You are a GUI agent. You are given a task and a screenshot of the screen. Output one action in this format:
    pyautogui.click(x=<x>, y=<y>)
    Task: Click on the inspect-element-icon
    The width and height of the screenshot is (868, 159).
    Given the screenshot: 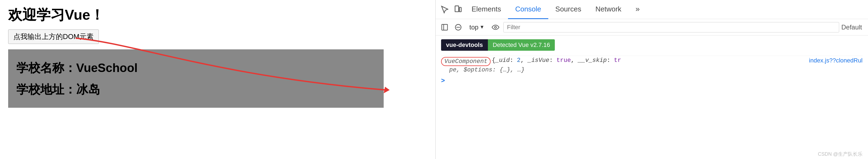 What is the action you would take?
    pyautogui.click(x=445, y=9)
    